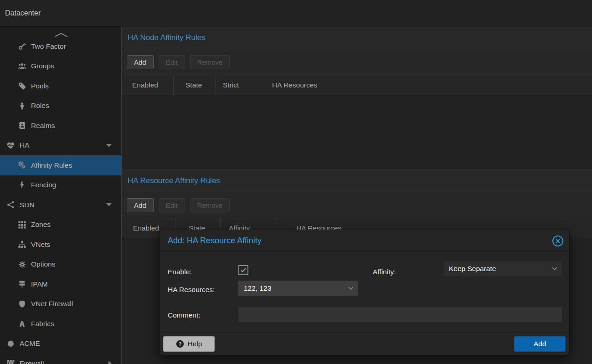  What do you see at coordinates (43, 66) in the screenshot?
I see `sidebar-item-label: Groups` at bounding box center [43, 66].